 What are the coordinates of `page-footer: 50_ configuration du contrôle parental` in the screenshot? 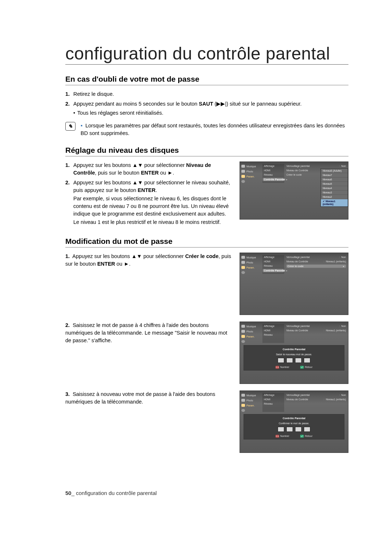 It's located at (111, 493).